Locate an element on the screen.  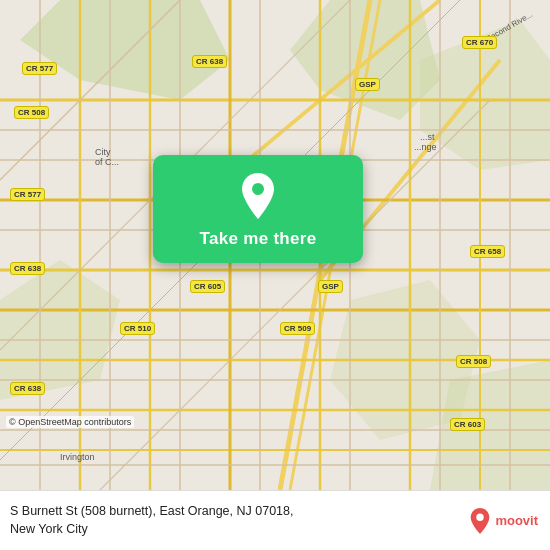
address-block: S Burnett St (508 burnett), East Orange,… is located at coordinates (240, 520).